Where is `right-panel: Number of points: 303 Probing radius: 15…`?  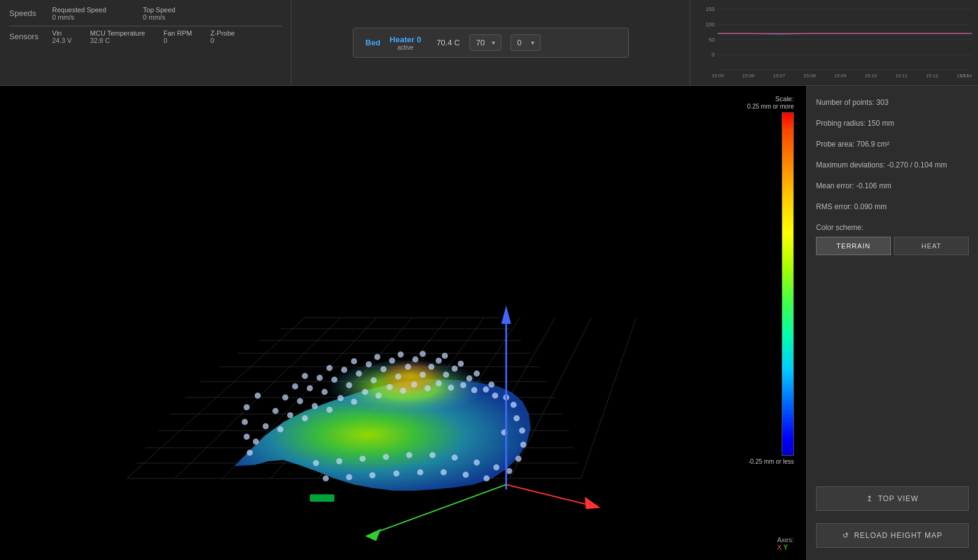 right-panel: Number of points: 303 Probing radius: 15… is located at coordinates (892, 323).